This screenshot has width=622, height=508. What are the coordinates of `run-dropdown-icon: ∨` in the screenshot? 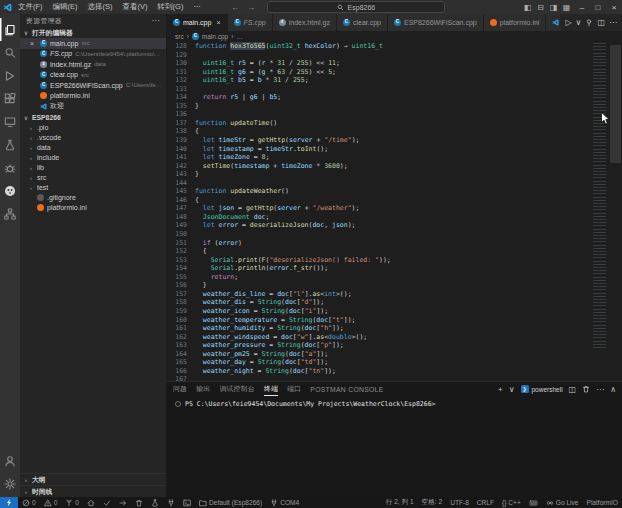 It's located at (579, 22).